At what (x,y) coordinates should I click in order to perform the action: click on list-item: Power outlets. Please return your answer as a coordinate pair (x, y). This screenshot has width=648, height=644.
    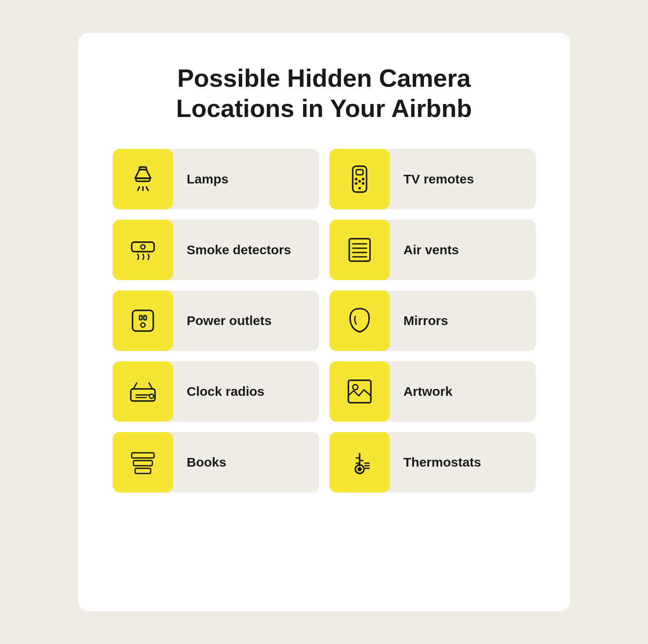
    Looking at the image, I should click on (216, 321).